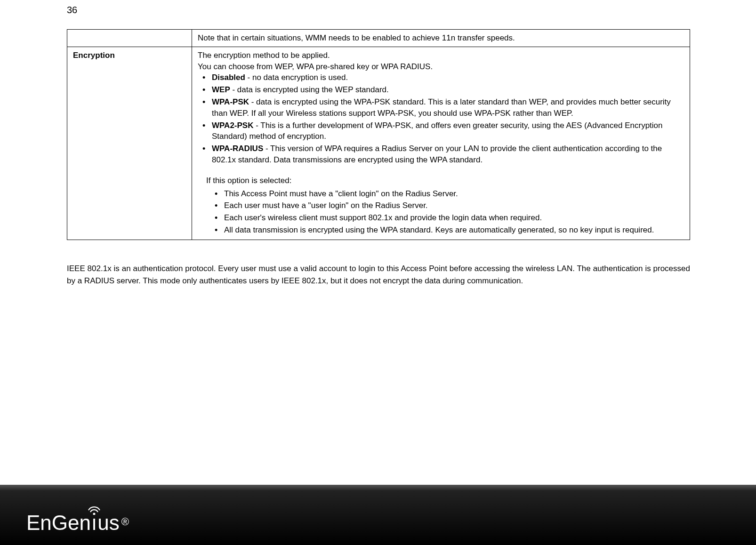 The width and height of the screenshot is (756, 545). Describe the element at coordinates (78, 523) in the screenshot. I see `engenius-logo: EnGen ı us®` at that location.